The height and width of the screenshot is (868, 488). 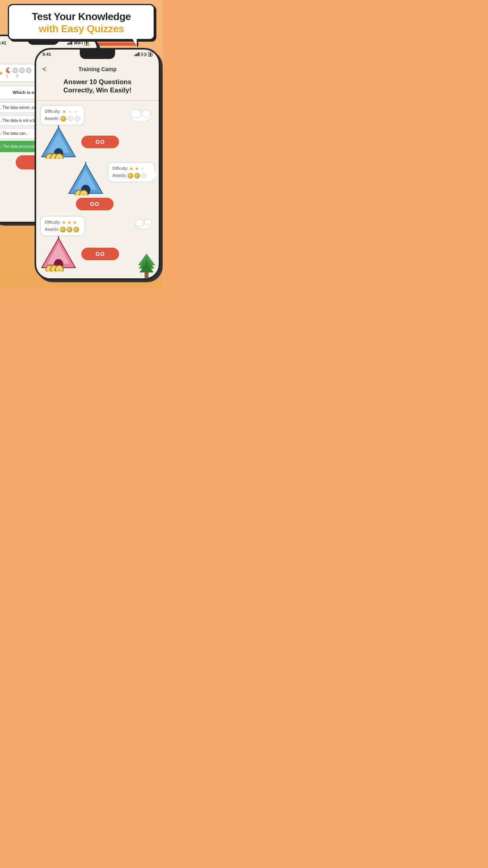 I want to click on camp-row-3: Difficulty: ★ ★ ★ Awards:, so click(x=97, y=225).